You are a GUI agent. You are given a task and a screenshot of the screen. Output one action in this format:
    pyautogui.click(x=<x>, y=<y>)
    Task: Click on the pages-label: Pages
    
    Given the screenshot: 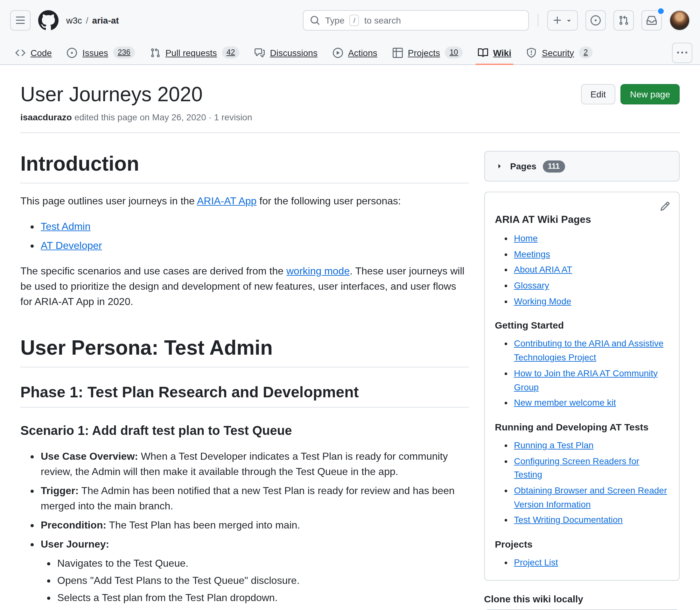 What is the action you would take?
    pyautogui.click(x=523, y=166)
    